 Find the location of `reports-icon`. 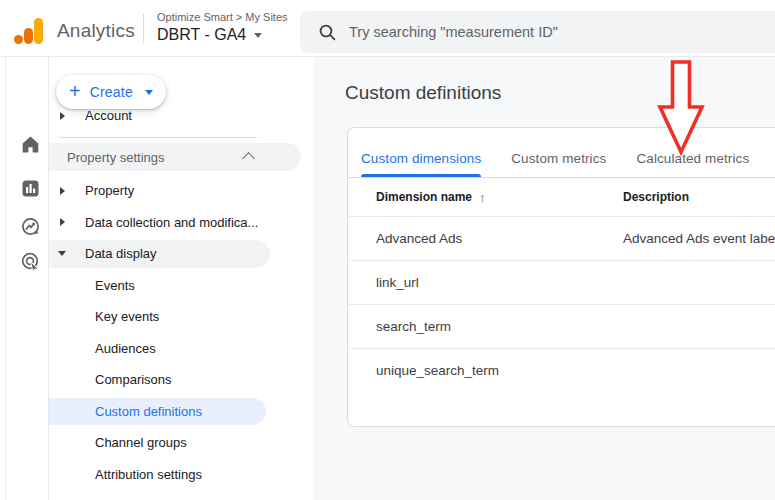

reports-icon is located at coordinates (30, 188).